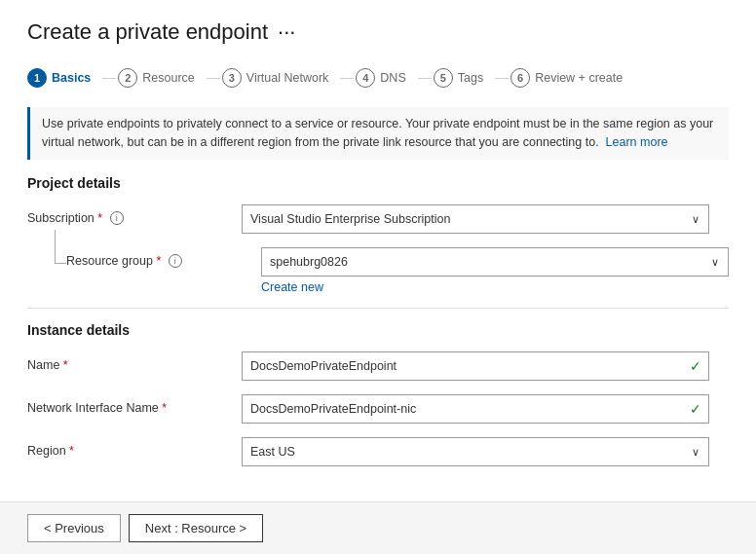 The height and width of the screenshot is (554, 756). Describe the element at coordinates (393, 78) in the screenshot. I see `step-label-dns: DNS` at that location.